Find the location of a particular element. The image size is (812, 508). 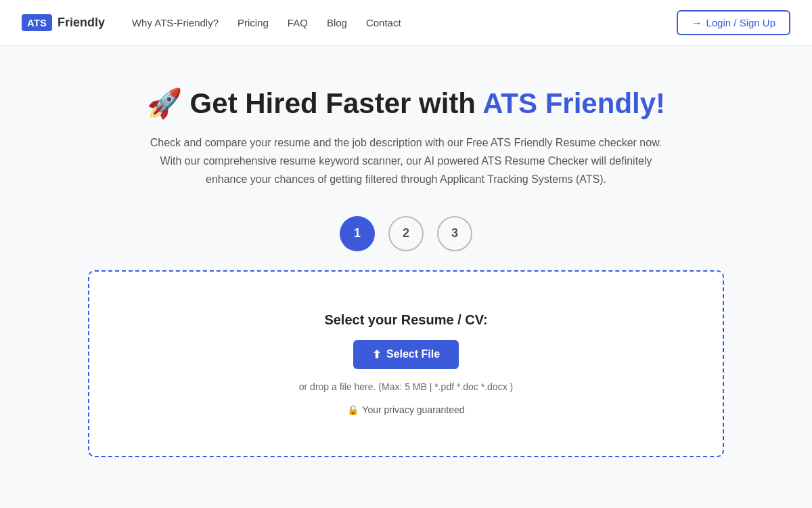

nav-link-blog: Blog is located at coordinates (337, 23).